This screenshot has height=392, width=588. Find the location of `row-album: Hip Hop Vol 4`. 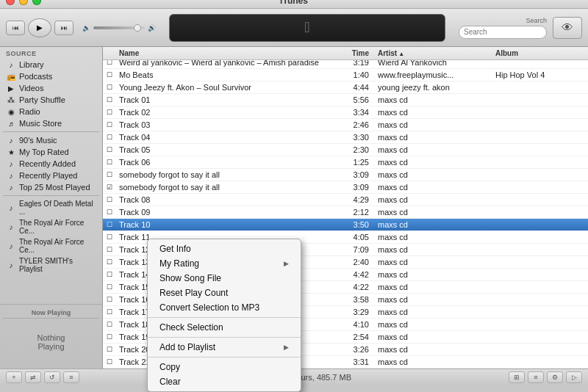

row-album: Hip Hop Vol 4 is located at coordinates (540, 75).